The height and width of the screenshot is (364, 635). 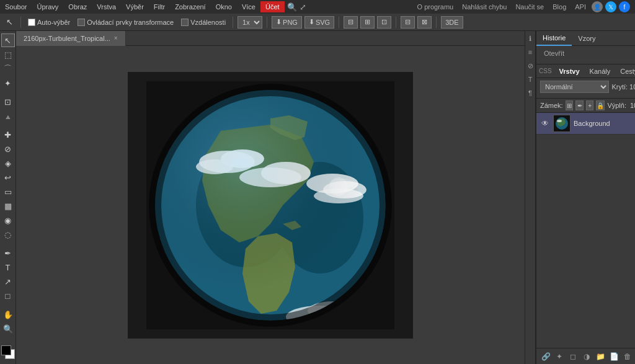 I want to click on shape-tool: □, so click(x=8, y=296).